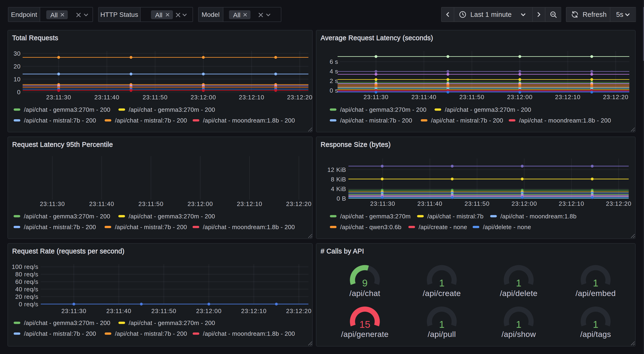 The image size is (644, 354). Describe the element at coordinates (26, 274) in the screenshot. I see `svg-text: 80 req/s` at that location.